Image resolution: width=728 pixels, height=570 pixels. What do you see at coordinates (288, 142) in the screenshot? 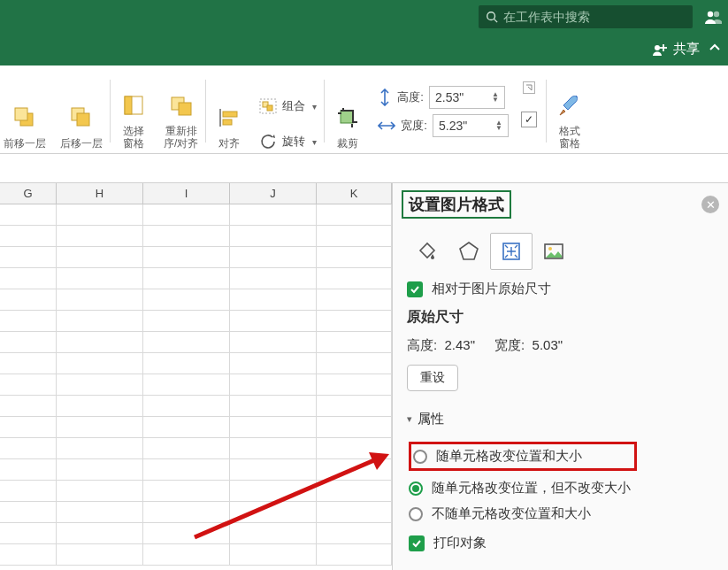
I see `rotate-button: 旋转▾` at bounding box center [288, 142].